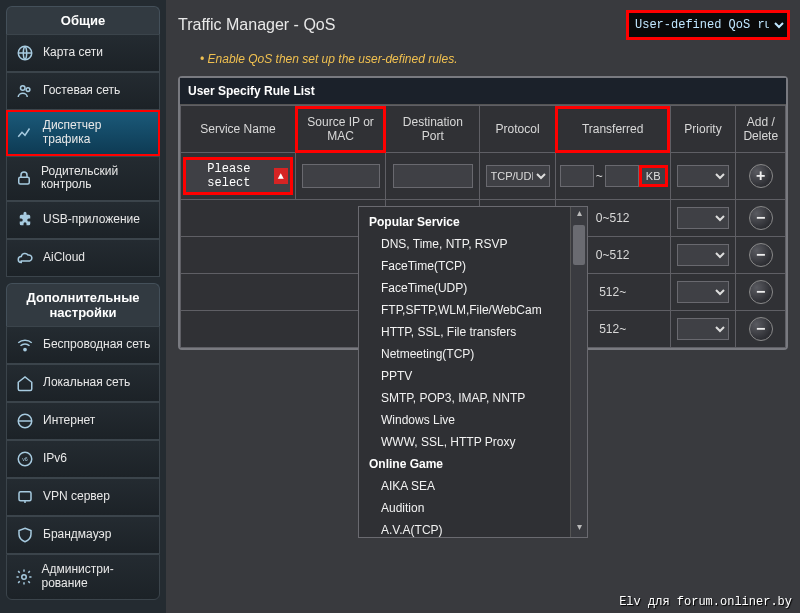 The height and width of the screenshot is (613, 800). What do you see at coordinates (55, 459) in the screenshot?
I see `sidebar-item-label: IPv6` at bounding box center [55, 459].